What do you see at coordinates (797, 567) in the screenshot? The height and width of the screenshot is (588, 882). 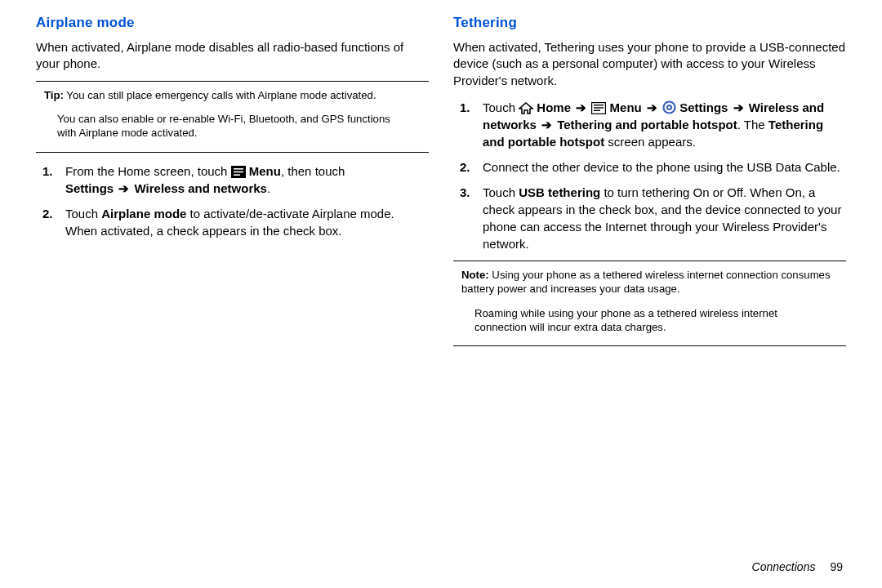 I see `page-footer: Connections99` at bounding box center [797, 567].